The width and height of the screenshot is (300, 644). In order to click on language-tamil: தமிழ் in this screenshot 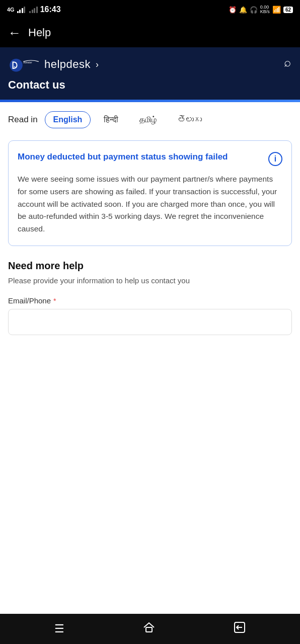, I will do `click(148, 120)`.